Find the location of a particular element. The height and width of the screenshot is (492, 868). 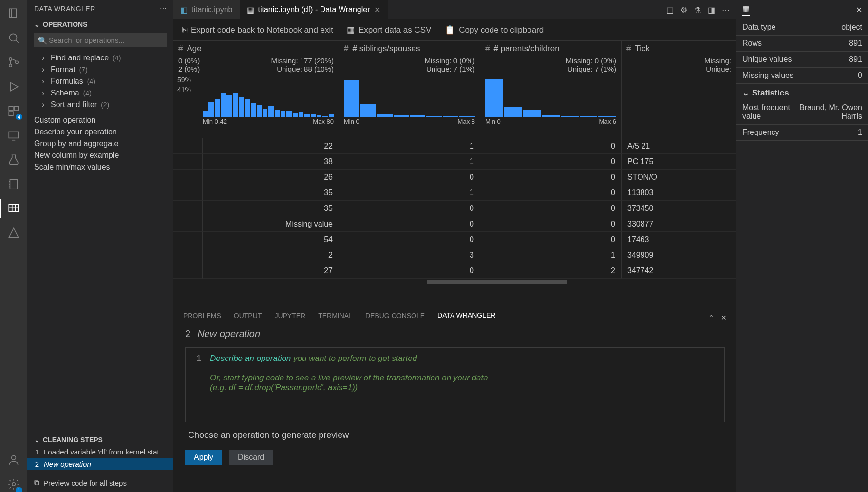

search-icon: 🔍 is located at coordinates (43, 41).